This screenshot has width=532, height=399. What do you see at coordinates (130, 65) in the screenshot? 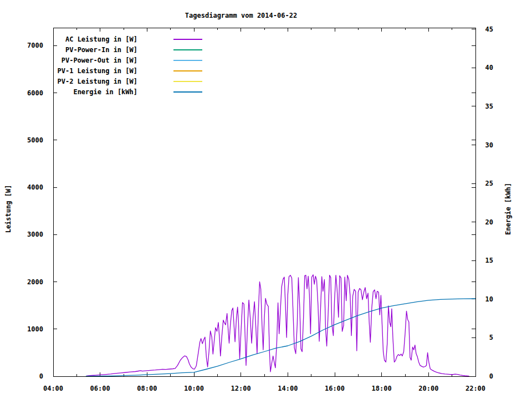
I see `legend: AC Leistung in [W]PV-Power-In in [W]PV-P…` at bounding box center [130, 65].